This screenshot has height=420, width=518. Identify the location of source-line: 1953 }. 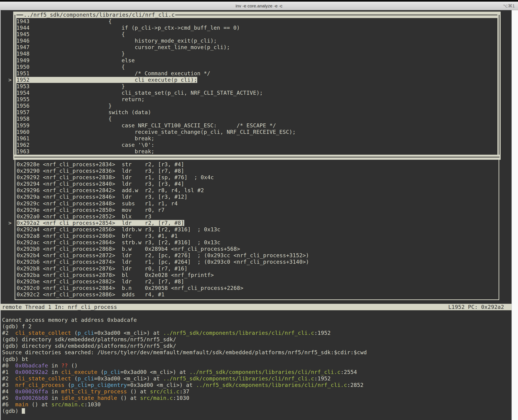
(257, 86).